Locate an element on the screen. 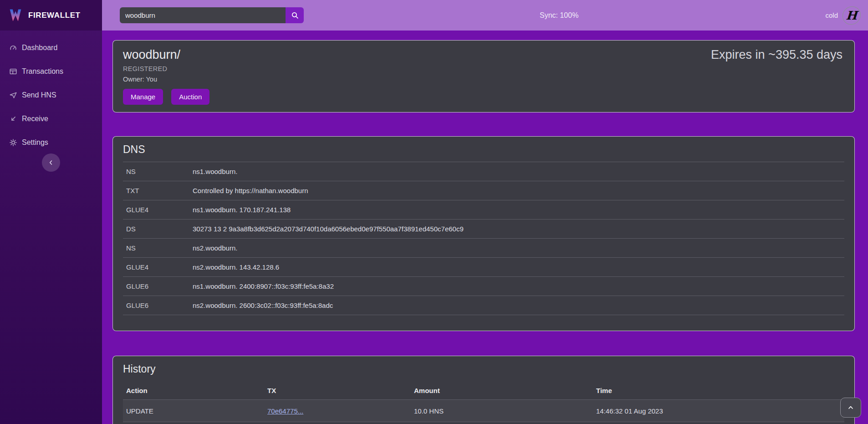  dns-record-row: GLUE6 ns2.woodburn. 2600:3c02::f03c:93ff… is located at coordinates (484, 305).